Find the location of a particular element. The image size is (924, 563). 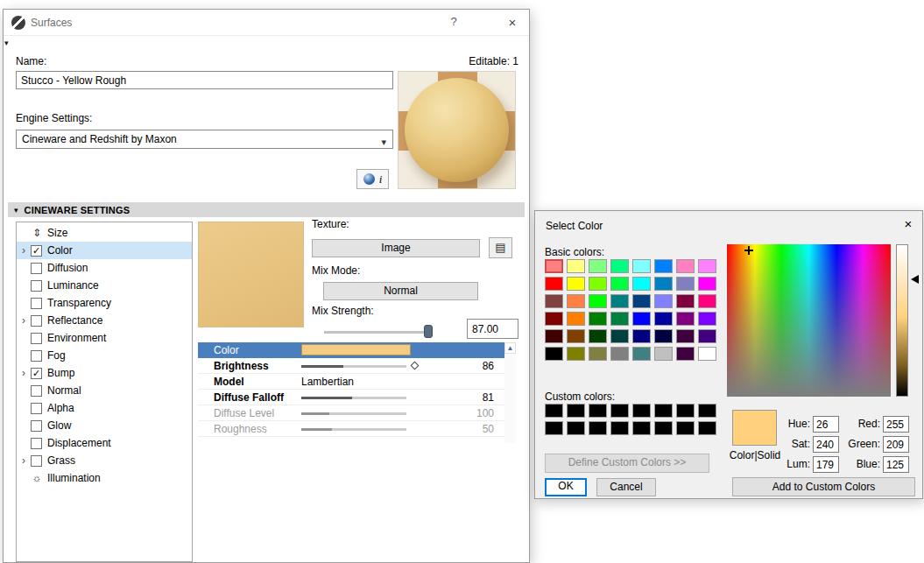

channel-checkbox-displacement is located at coordinates (37, 443).